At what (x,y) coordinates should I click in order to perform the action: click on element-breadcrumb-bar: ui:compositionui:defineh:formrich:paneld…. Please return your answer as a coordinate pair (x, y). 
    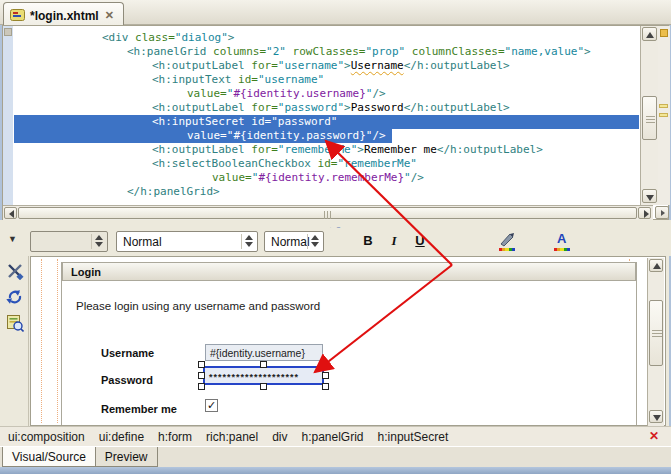
    Looking at the image, I should click on (336, 436).